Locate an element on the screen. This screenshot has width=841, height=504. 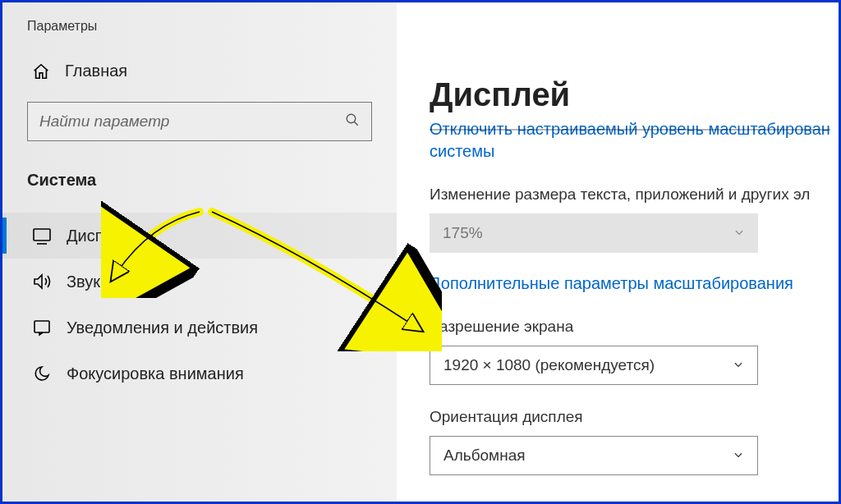
monitor-icon is located at coordinates (42, 236).